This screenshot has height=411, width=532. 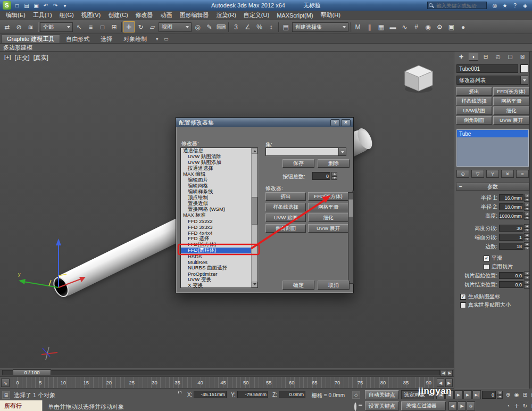 I want to click on x-coordinate-field: -45.151mm, so click(x=210, y=394).